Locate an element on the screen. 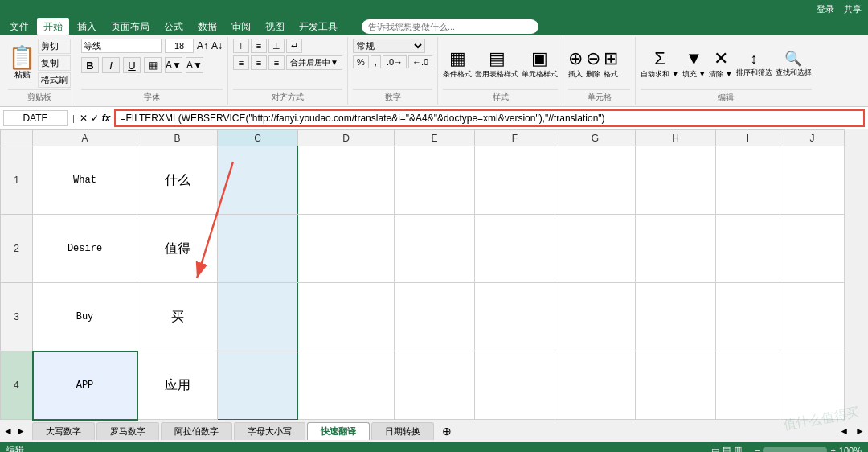  cut-button: 剪切 is located at coordinates (55, 47).